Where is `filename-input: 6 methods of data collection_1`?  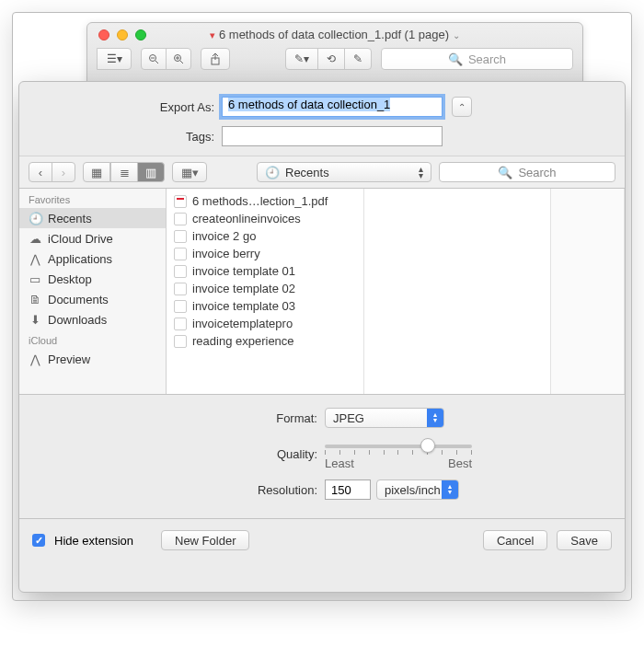
filename-input: 6 methods of data collection_1 is located at coordinates (332, 107).